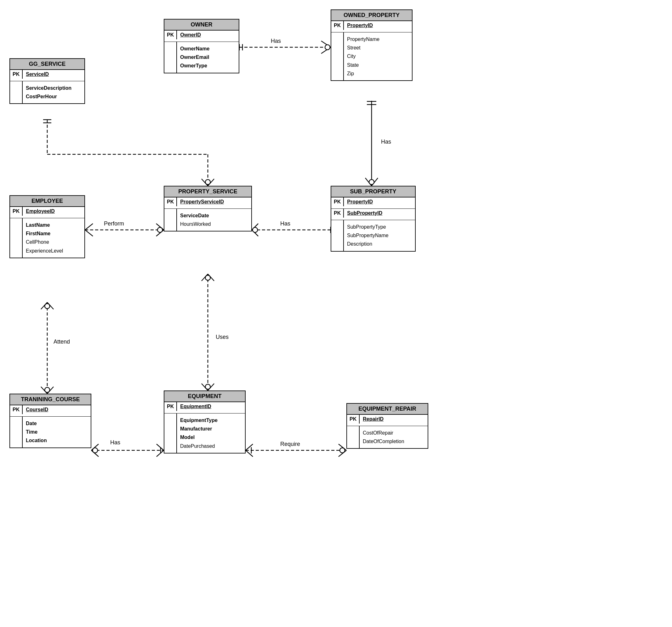  Describe the element at coordinates (387, 409) in the screenshot. I see `entity-header-equipment-repair: EQUIPMENT_REPAIR` at that location.